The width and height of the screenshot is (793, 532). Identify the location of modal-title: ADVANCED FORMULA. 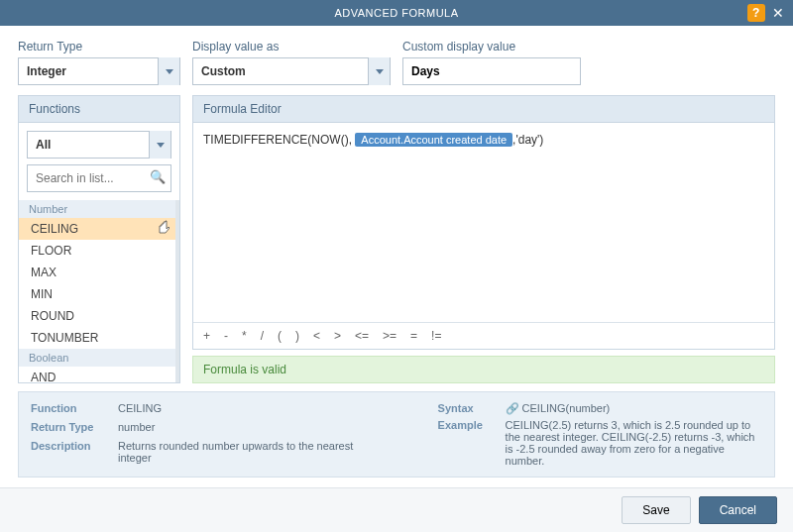
(396, 13).